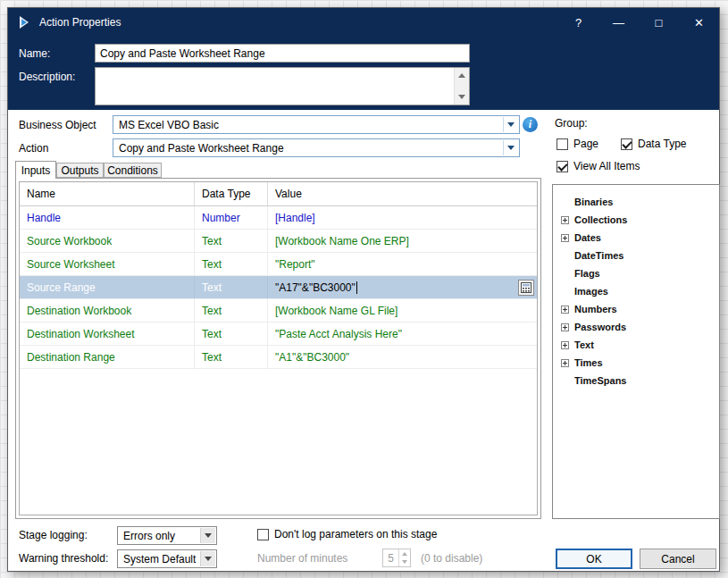 Image resolution: width=728 pixels, height=578 pixels. What do you see at coordinates (279, 264) in the screenshot?
I see `table-row: Source Worksheet Text "Report"` at bounding box center [279, 264].